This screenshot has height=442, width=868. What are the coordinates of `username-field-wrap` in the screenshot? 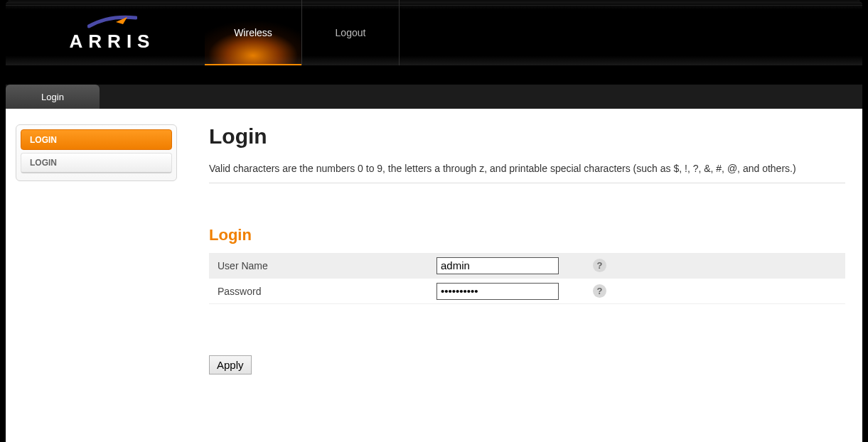 It's located at (508, 266).